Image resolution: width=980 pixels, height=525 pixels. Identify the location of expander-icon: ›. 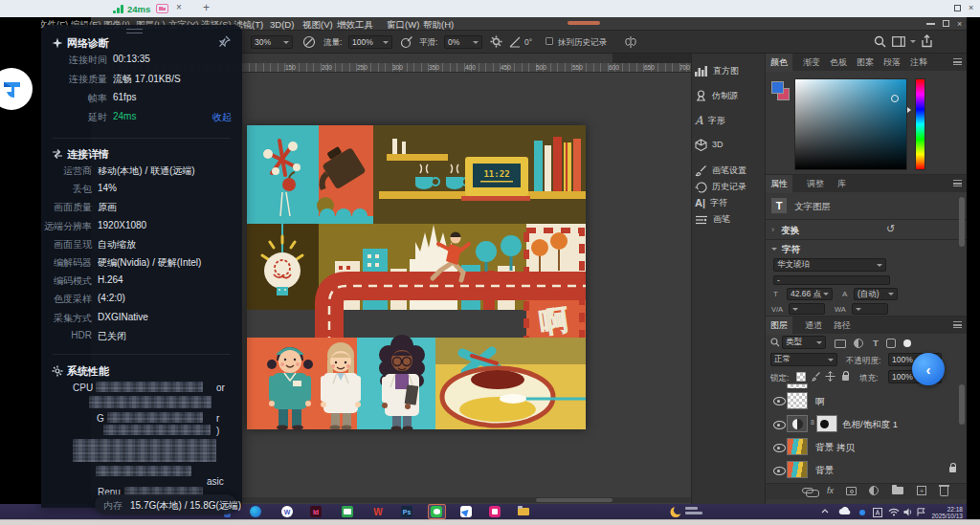
(773, 230).